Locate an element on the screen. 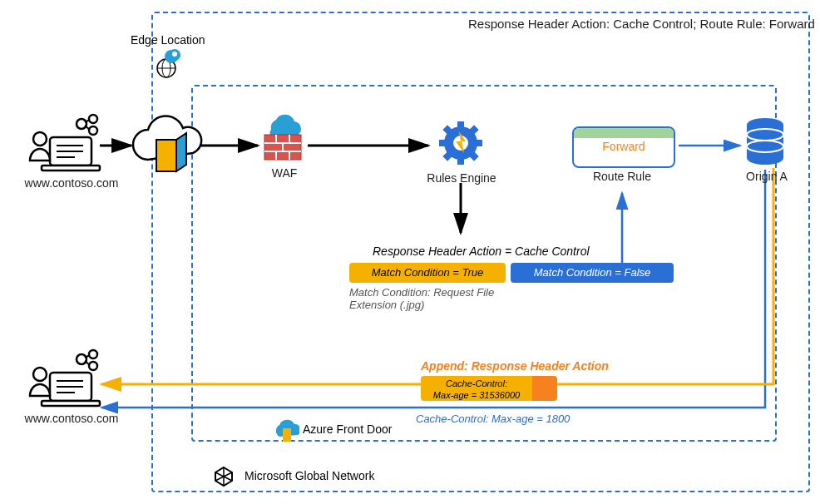 The image size is (820, 504). user-top-icon is located at coordinates (65, 143).